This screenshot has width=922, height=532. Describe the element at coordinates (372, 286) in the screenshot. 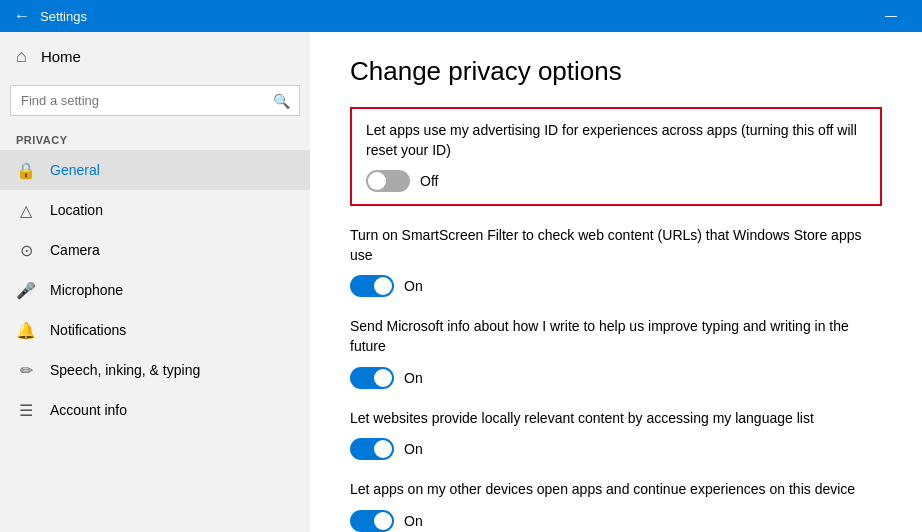

I see `toggle-smartscreen` at that location.